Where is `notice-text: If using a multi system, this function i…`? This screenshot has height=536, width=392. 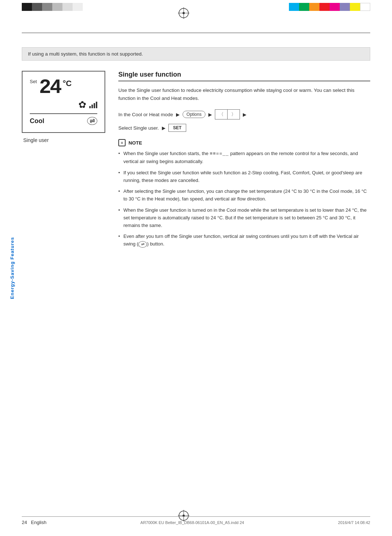 notice-text: If using a multi system, this function i… is located at coordinates (86, 54).